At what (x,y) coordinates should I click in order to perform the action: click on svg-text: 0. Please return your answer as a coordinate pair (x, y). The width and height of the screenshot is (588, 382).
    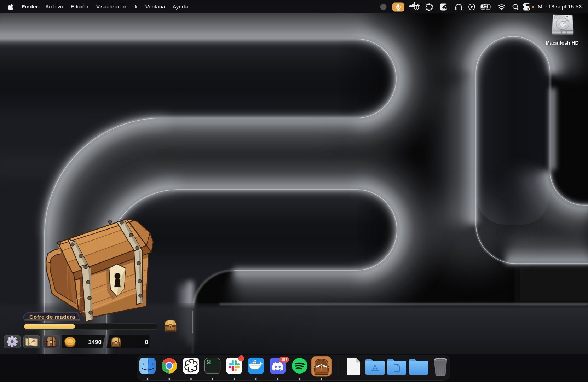
    Looking at the image, I should click on (146, 342).